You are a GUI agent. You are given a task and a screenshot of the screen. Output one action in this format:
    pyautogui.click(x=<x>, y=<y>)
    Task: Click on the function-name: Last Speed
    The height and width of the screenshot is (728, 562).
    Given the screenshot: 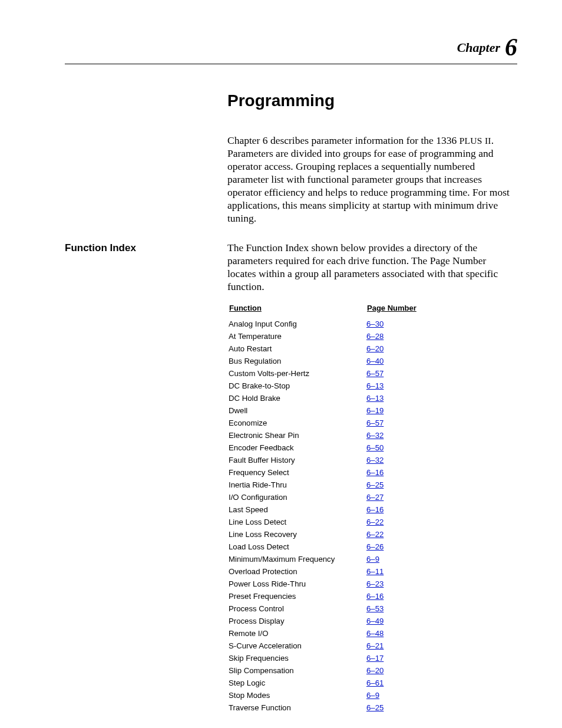 What is the action you would take?
    pyautogui.click(x=297, y=510)
    